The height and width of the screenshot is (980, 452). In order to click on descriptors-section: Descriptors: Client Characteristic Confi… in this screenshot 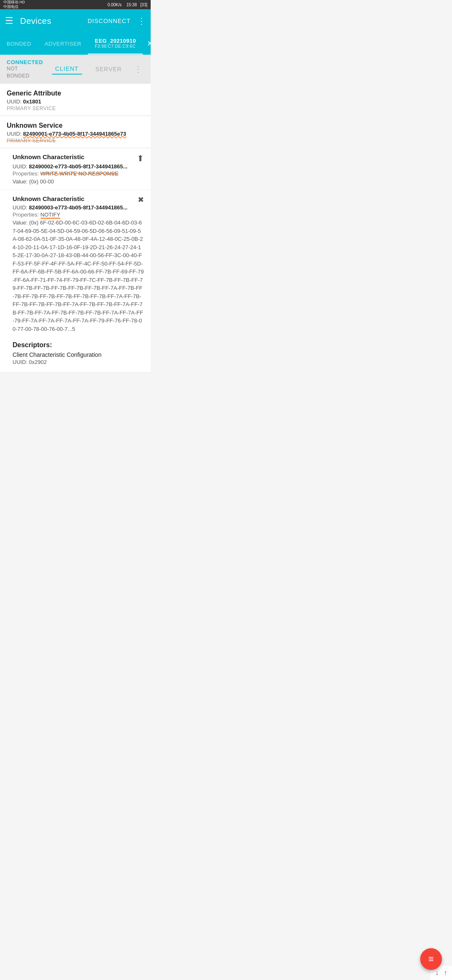, I will do `click(78, 352)`.